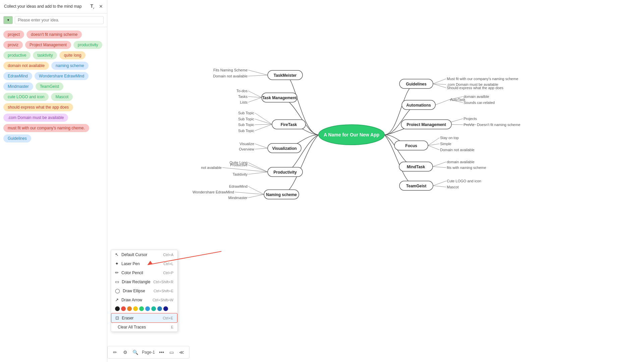 The height and width of the screenshot is (362, 644). Describe the element at coordinates (172, 352) in the screenshot. I see `frame-button: ▭` at that location.